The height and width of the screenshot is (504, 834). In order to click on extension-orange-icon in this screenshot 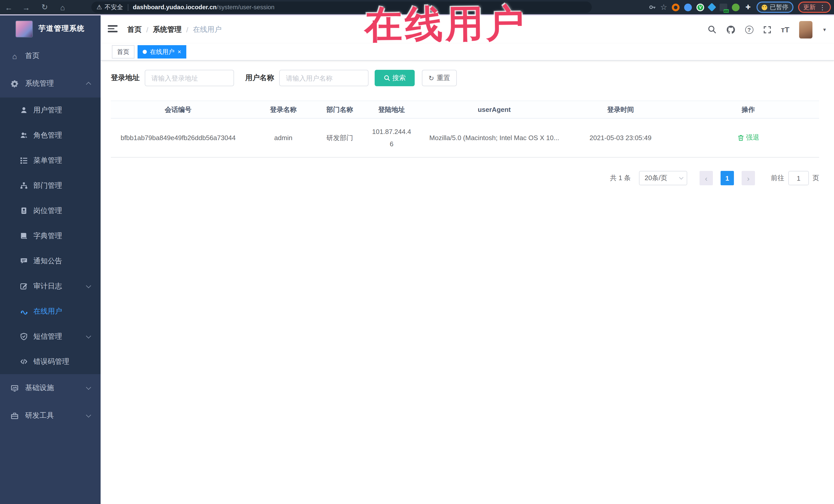, I will do `click(676, 7)`.